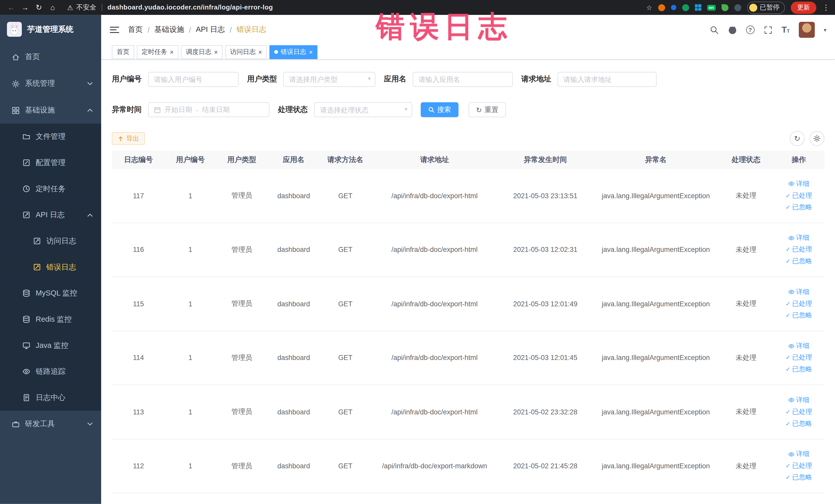 The image size is (835, 504). Describe the element at coordinates (661, 7) in the screenshot. I see `extension-icon-orange` at that location.